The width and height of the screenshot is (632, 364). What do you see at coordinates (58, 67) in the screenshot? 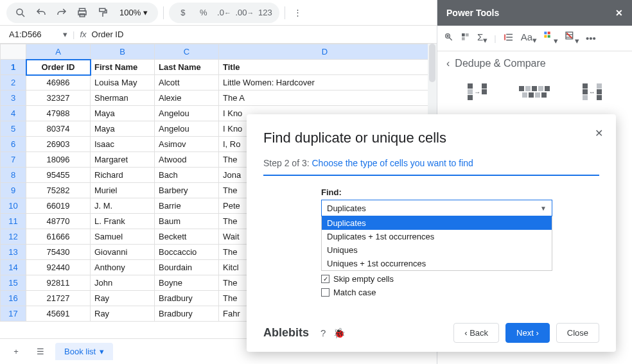
I see `cell: Order ID` at bounding box center [58, 67].